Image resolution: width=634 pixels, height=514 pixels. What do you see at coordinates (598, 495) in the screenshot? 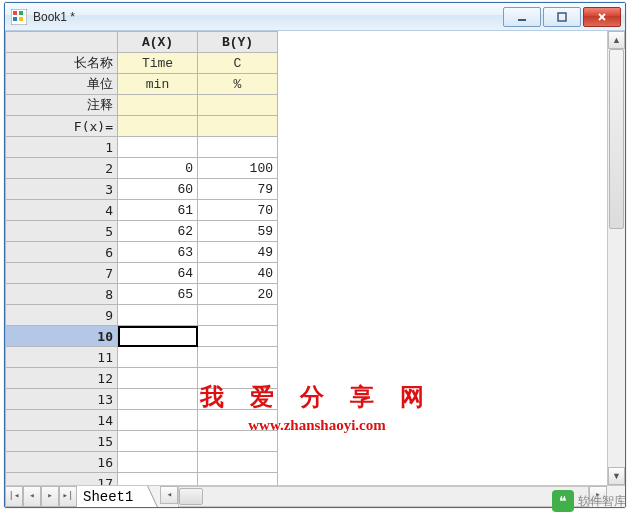
I see `scroll-right-button: ▸` at bounding box center [598, 495].